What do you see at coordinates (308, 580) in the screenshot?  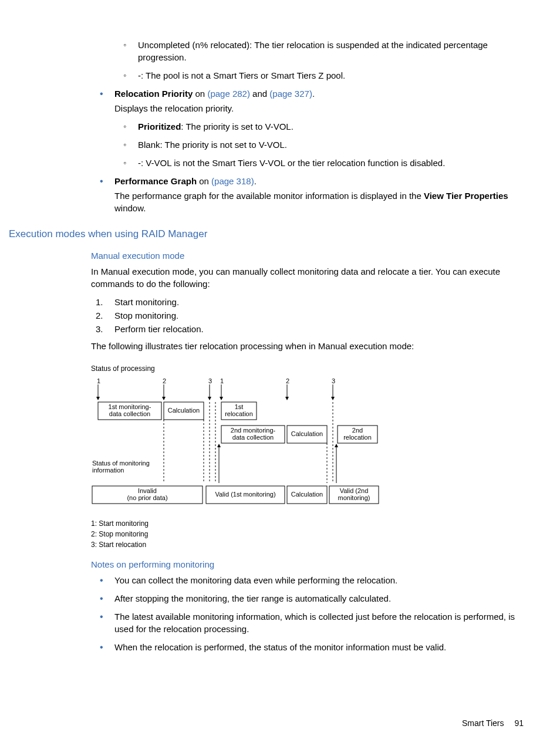 I see `list-item: You can collect the monitoring data even…` at bounding box center [308, 580].